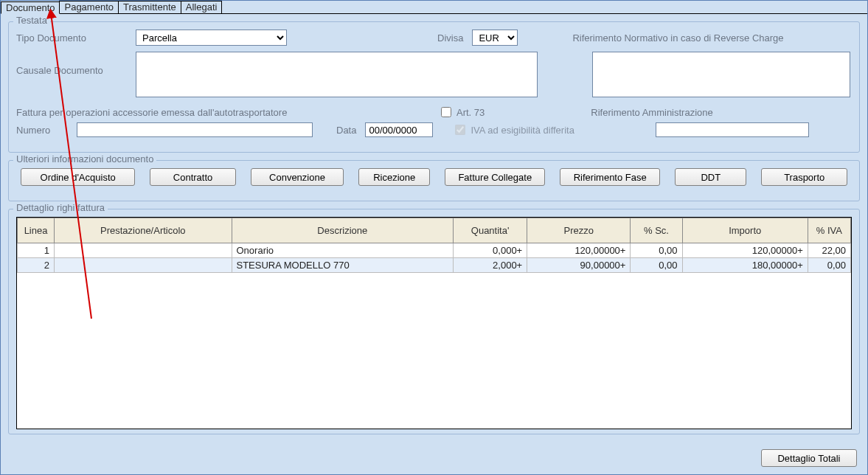 The image size is (868, 475). What do you see at coordinates (495, 177) in the screenshot?
I see `fatture-collegate-button: Fatture Collegate` at bounding box center [495, 177].